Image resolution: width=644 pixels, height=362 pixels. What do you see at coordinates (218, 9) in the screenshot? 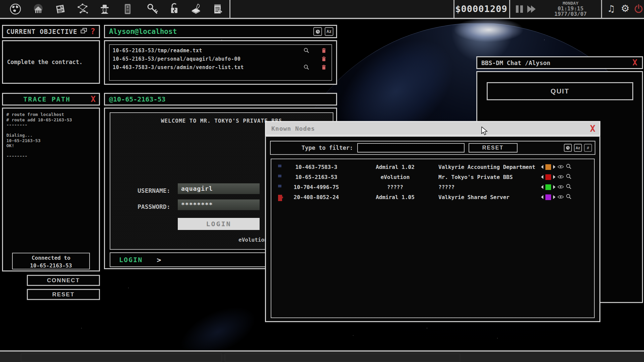
I see `notes-icon` at bounding box center [218, 9].